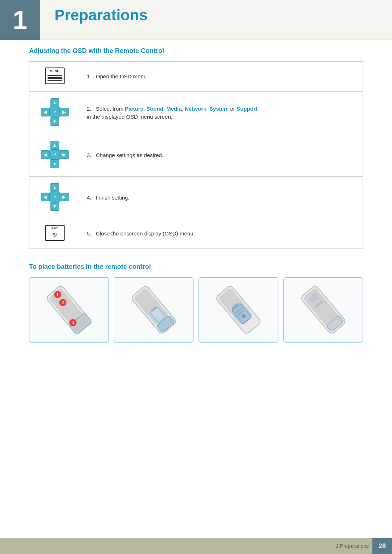 Image resolution: width=392 pixels, height=554 pixels. Describe the element at coordinates (91, 109) in the screenshot. I see `step2-number: 2.` at that location.